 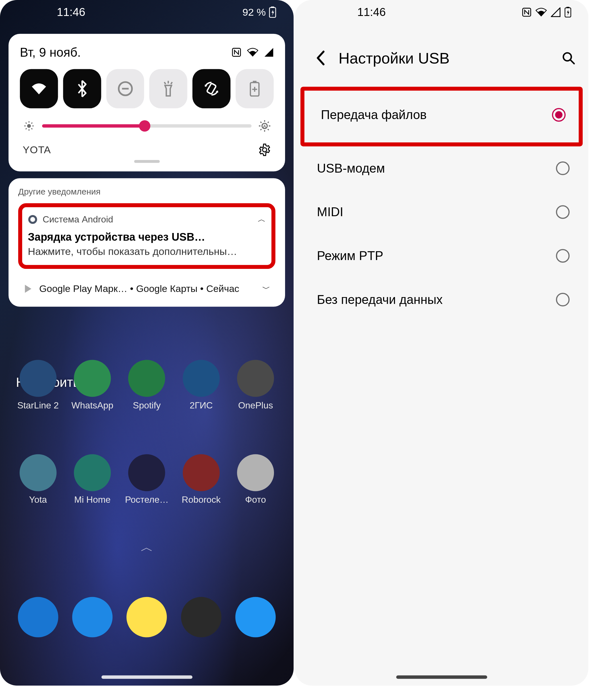 I want to click on rotate-icon, so click(x=212, y=89).